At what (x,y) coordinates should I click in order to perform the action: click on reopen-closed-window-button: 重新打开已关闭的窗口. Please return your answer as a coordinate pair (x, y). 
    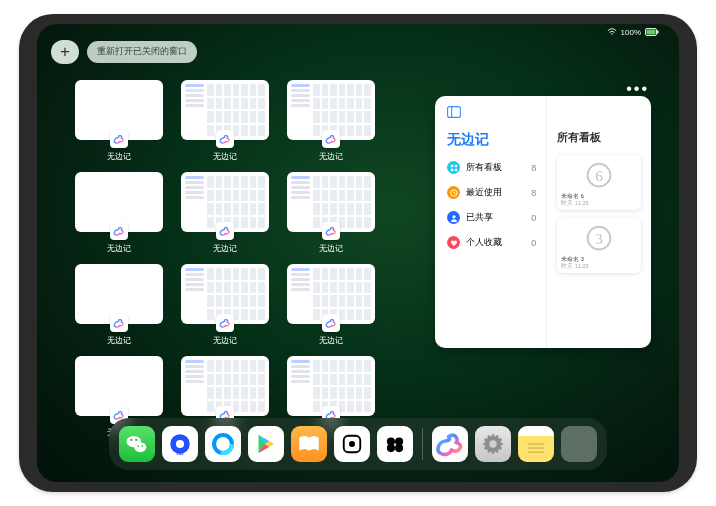
    Looking at the image, I should click on (142, 52).